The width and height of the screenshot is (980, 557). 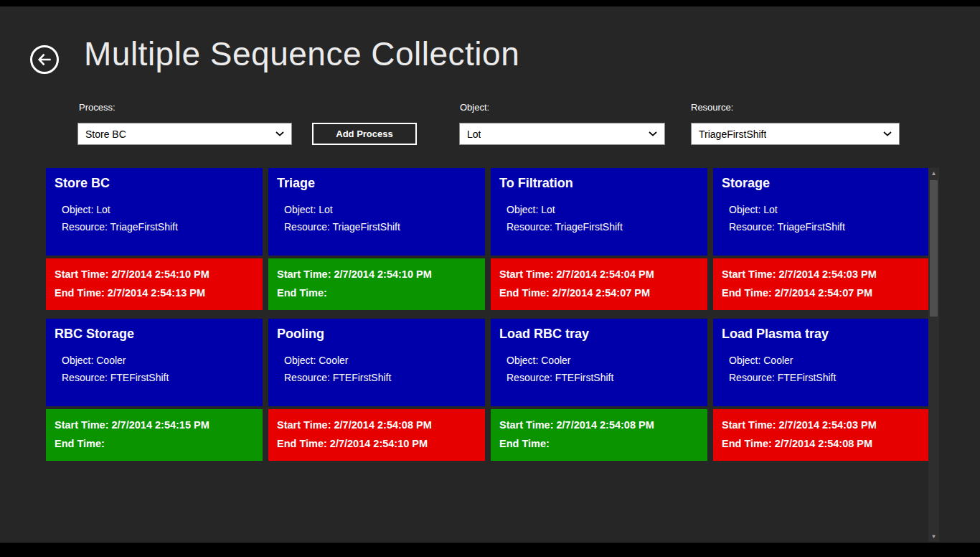 I want to click on card-title: Pooling, so click(x=377, y=334).